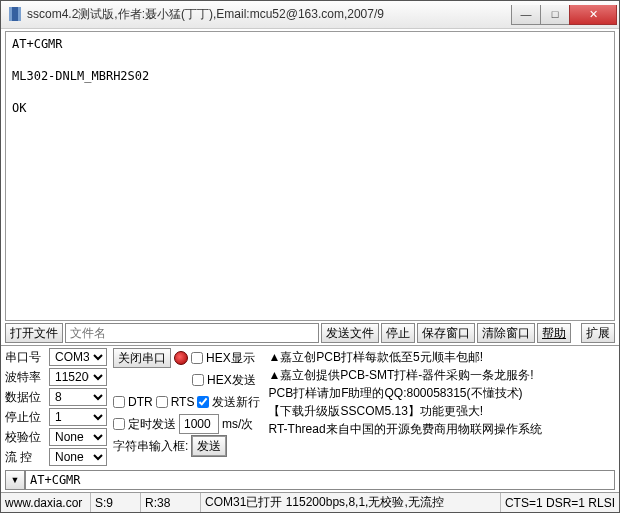 The image size is (620, 513). What do you see at coordinates (26, 358) in the screenshot?
I see `port-label: 串口号` at bounding box center [26, 358].